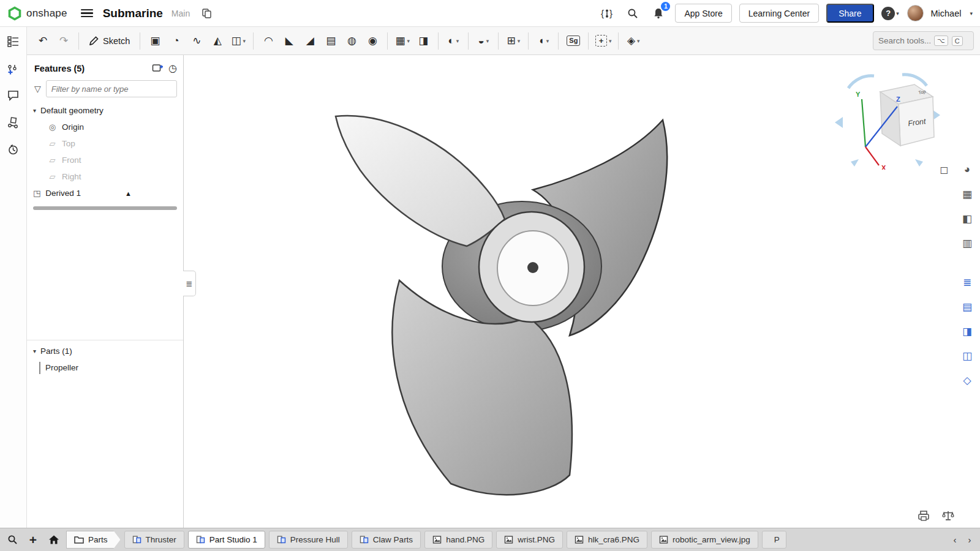 This screenshot has height=551, width=980. I want to click on app-store-button: App Store, so click(703, 13).